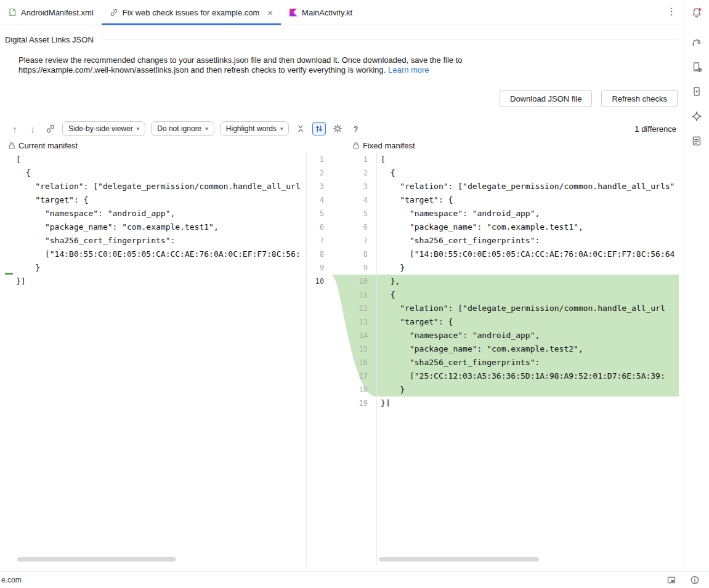 This screenshot has height=588, width=709. What do you see at coordinates (697, 42) in the screenshot?
I see `gradle-icon` at bounding box center [697, 42].